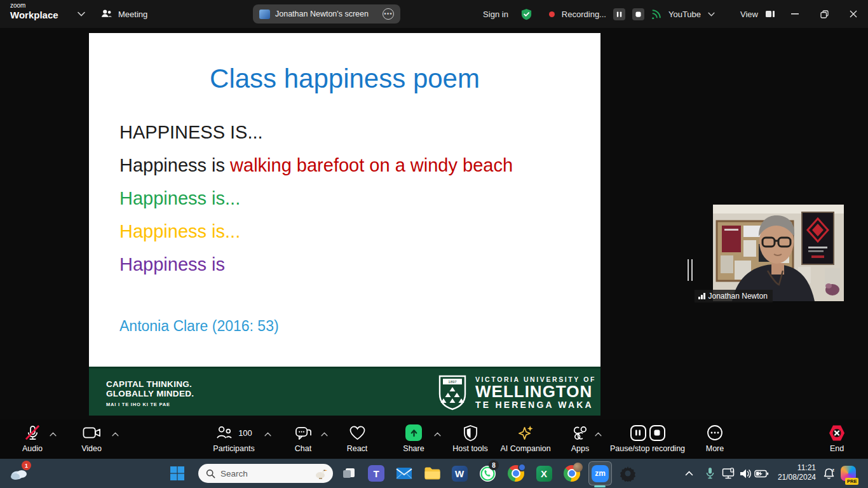  What do you see at coordinates (572, 473) in the screenshot?
I see `taskbar-app-chrome-profile` at bounding box center [572, 473].